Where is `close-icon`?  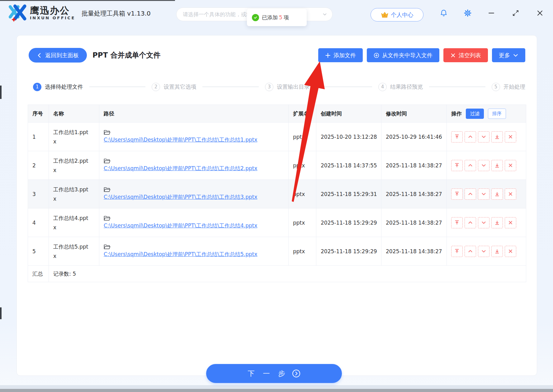 close-icon is located at coordinates (540, 13).